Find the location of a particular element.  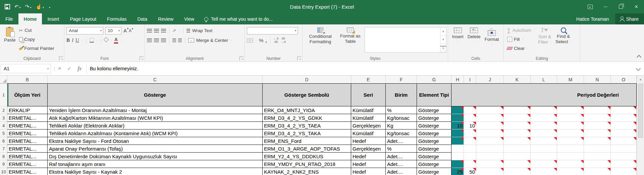

conditional-formatting-dropdown-icon: ▾ is located at coordinates (321, 47).